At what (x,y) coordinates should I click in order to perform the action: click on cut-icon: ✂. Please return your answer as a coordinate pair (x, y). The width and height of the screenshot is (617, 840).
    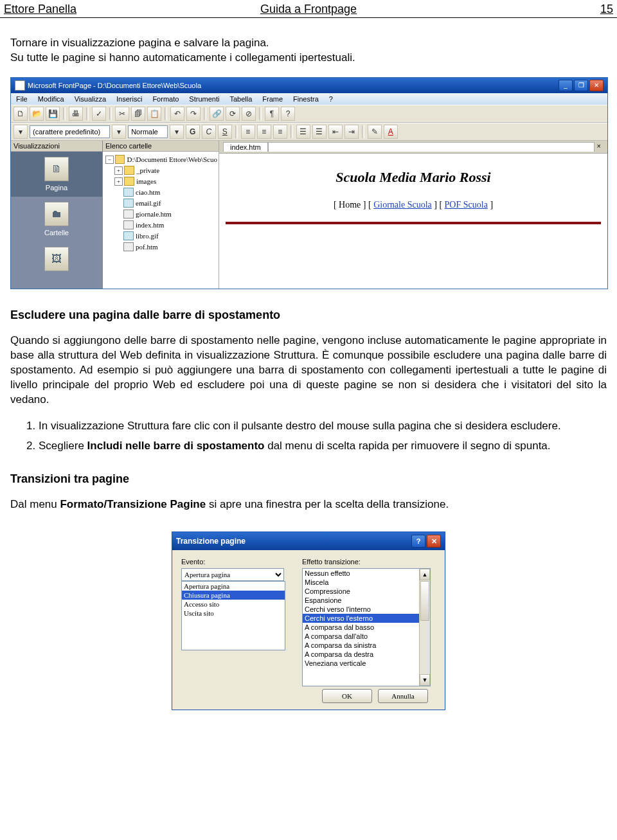
    Looking at the image, I should click on (122, 114).